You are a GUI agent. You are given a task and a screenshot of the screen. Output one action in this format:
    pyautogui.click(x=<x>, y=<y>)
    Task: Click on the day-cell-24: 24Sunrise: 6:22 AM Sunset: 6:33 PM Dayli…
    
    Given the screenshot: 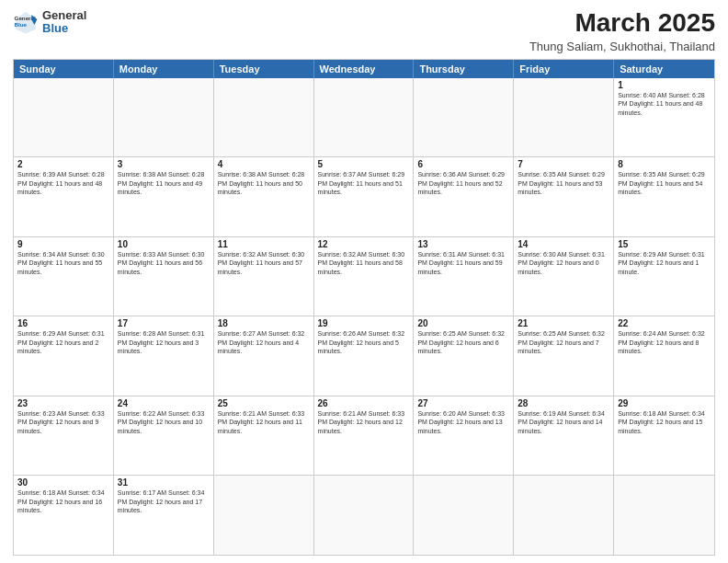 What is the action you would take?
    pyautogui.click(x=164, y=436)
    